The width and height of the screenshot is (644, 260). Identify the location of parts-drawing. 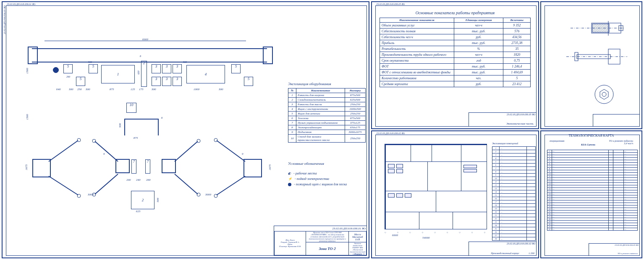
(594, 63).